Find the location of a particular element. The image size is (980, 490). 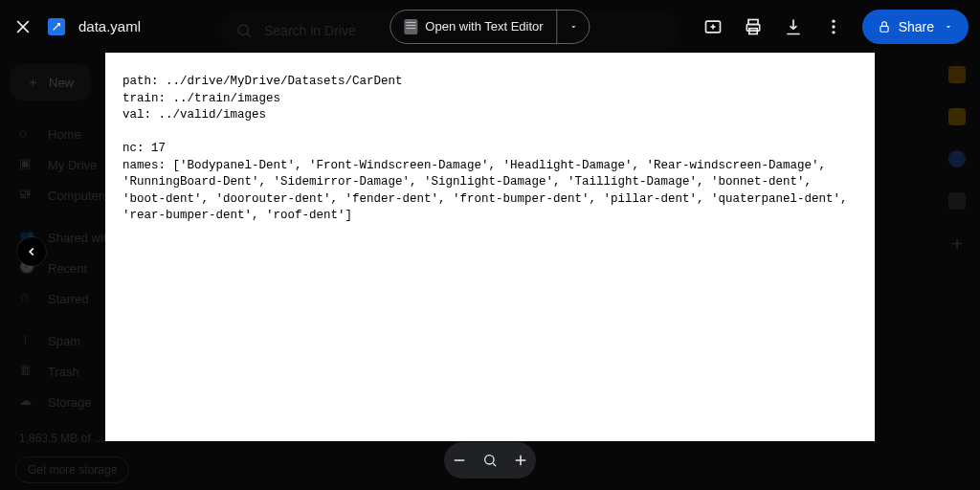

open-with-label: Open with Text Editor is located at coordinates (484, 27).